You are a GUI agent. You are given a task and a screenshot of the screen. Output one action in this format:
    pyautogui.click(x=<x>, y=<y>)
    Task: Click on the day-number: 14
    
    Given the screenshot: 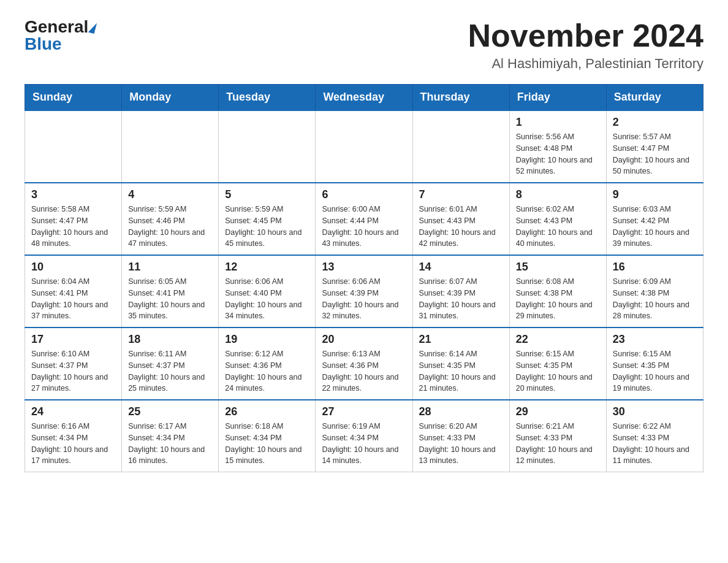 What is the action you would take?
    pyautogui.click(x=461, y=267)
    